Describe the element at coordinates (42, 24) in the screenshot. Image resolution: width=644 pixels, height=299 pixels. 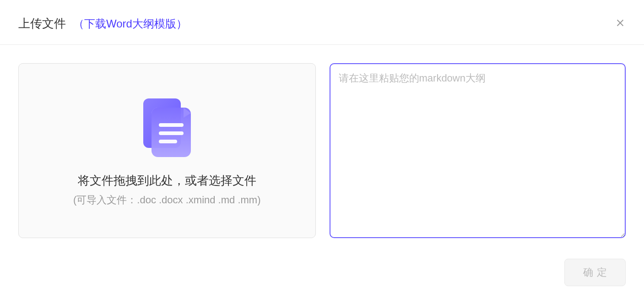
I see `modal-title: 上传文件` at that location.